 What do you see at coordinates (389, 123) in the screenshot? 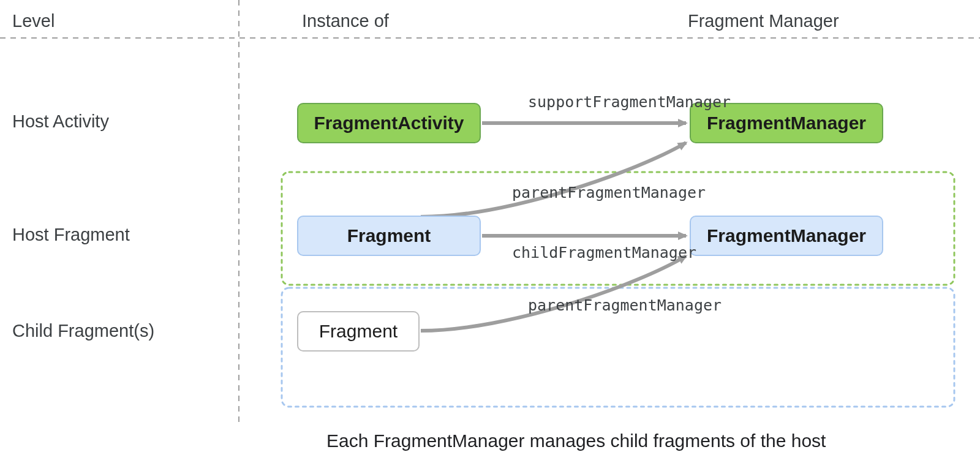
I see `node-fragment-activity: FragmentActivity` at bounding box center [389, 123].